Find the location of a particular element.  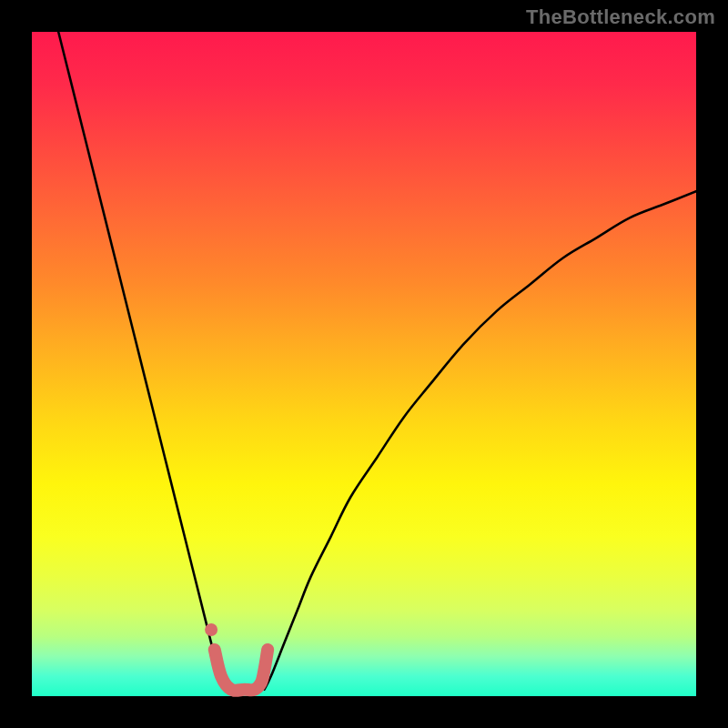

bottleneck-marker-dot is located at coordinates (211, 630).